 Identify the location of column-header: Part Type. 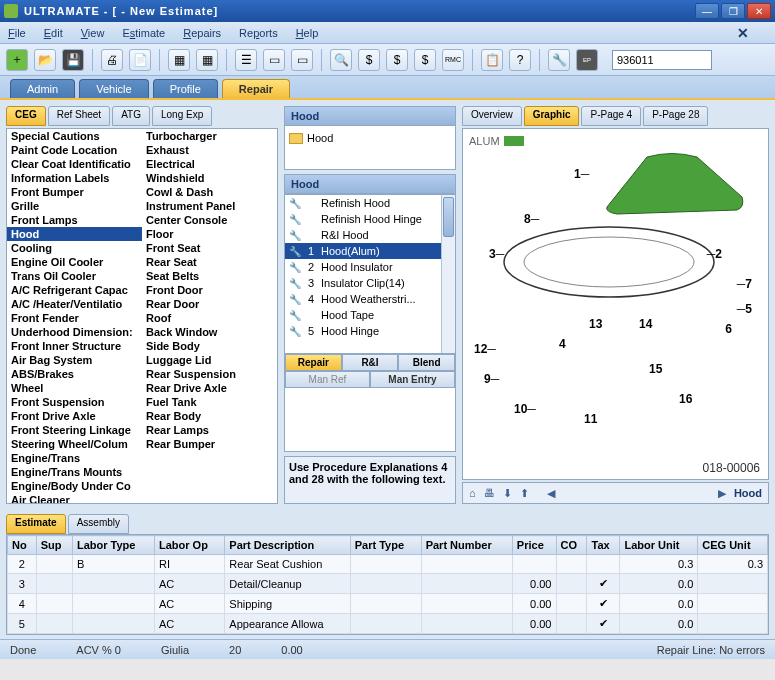
(386, 546).